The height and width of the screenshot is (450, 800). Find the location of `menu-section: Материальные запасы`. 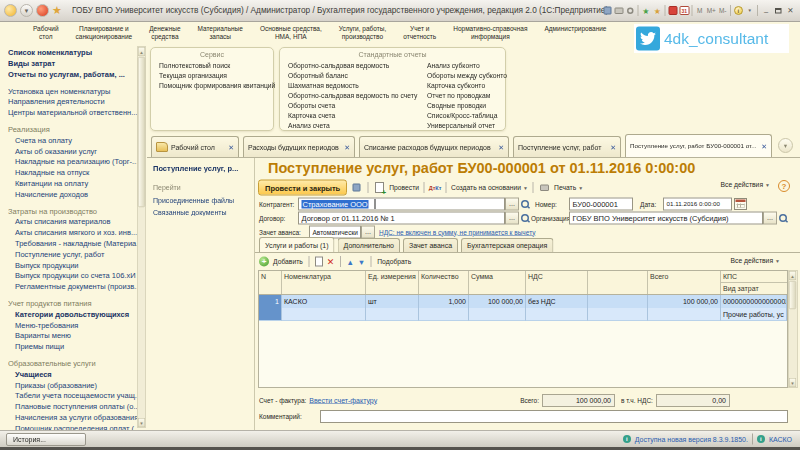

menu-section: Материальные запасы is located at coordinates (220, 32).